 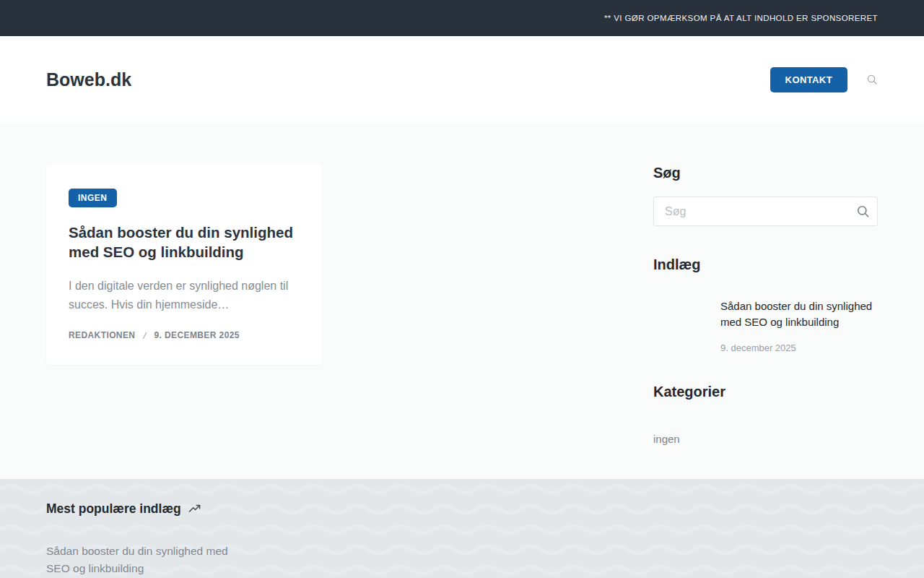 What do you see at coordinates (89, 79) in the screenshot?
I see `site-logo-title: Boweb.dk` at bounding box center [89, 79].